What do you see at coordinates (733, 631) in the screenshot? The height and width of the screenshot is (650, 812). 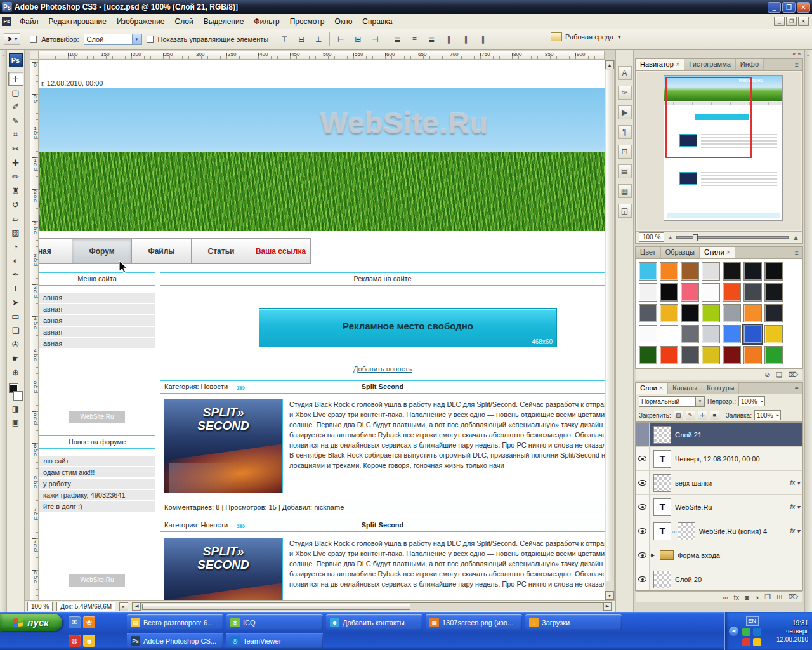 I see `hide-tray-icons-button` at bounding box center [733, 631].